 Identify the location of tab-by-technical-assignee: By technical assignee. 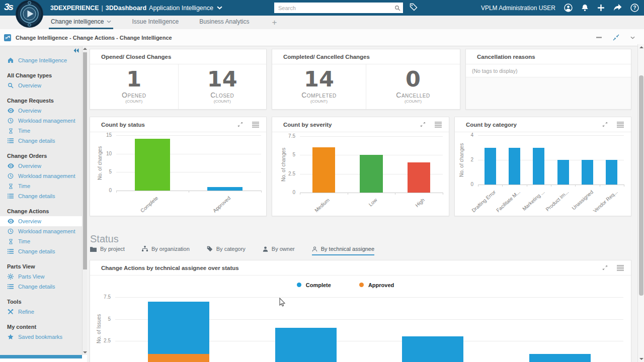
(343, 250).